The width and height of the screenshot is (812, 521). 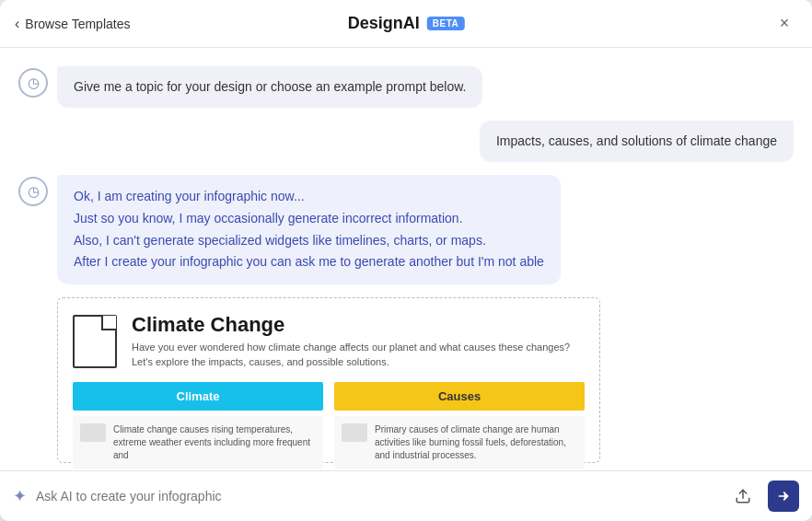 I want to click on back-button: ‹ Browse Templates, so click(x=72, y=24).